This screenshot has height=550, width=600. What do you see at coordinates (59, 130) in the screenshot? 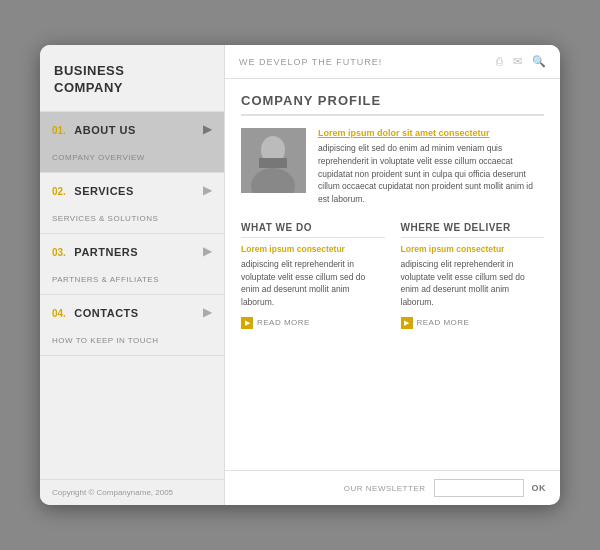
I see `nav-number-1: 01.` at bounding box center [59, 130].